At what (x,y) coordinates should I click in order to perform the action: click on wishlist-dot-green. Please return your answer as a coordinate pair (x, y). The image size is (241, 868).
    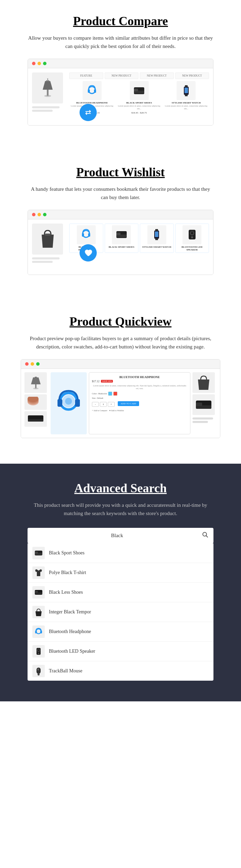
    Looking at the image, I should click on (45, 215).